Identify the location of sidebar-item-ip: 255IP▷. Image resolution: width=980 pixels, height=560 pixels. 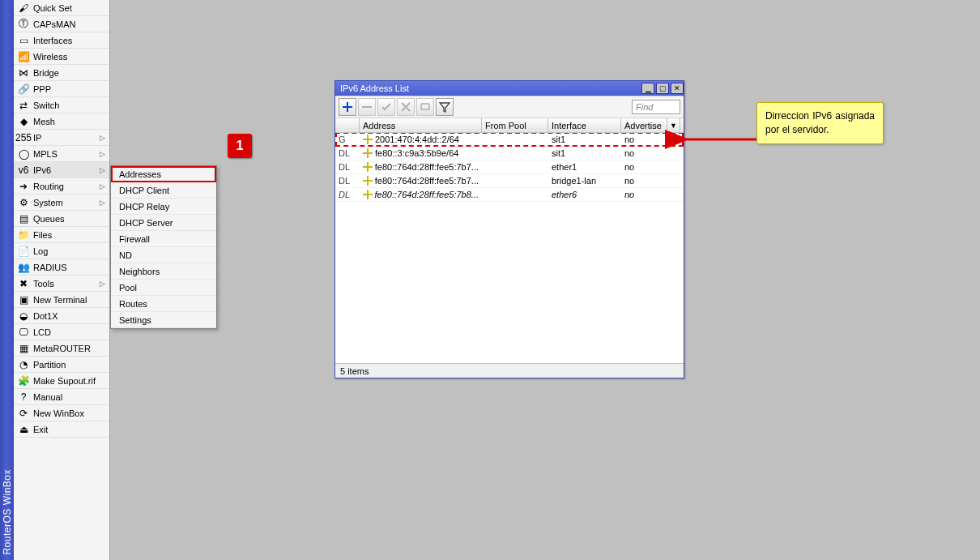
(62, 138).